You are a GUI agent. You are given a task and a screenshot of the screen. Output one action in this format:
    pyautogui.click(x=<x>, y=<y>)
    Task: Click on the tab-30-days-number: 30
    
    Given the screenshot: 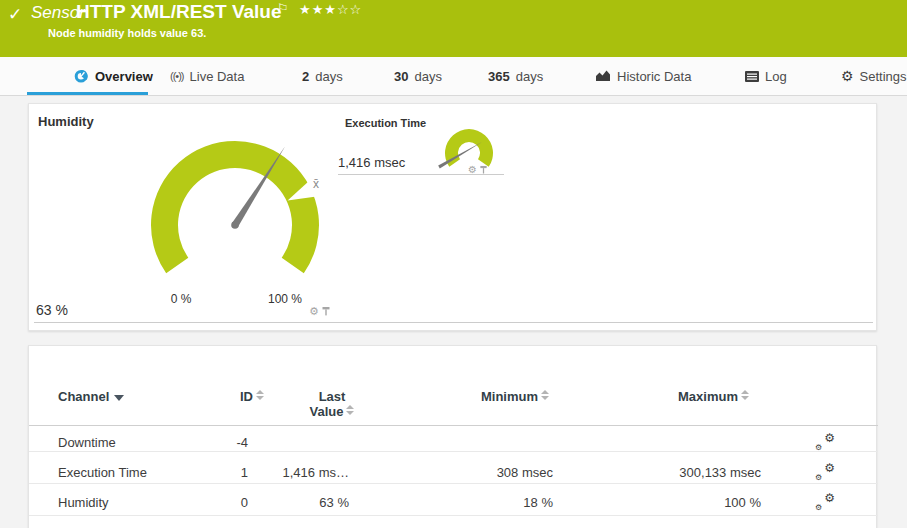 What is the action you would take?
    pyautogui.click(x=401, y=76)
    